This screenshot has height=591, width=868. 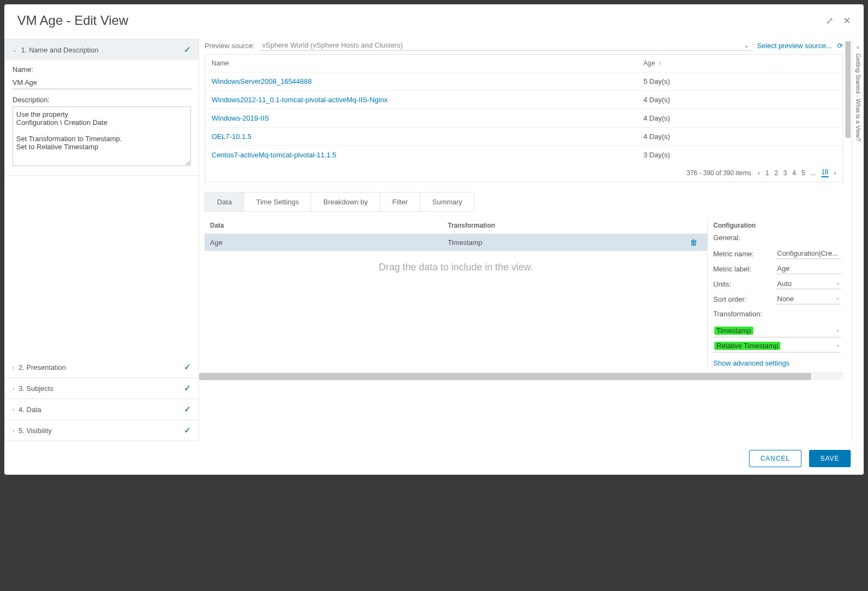 I want to click on step-data: › 4. Data ✓, so click(x=102, y=409).